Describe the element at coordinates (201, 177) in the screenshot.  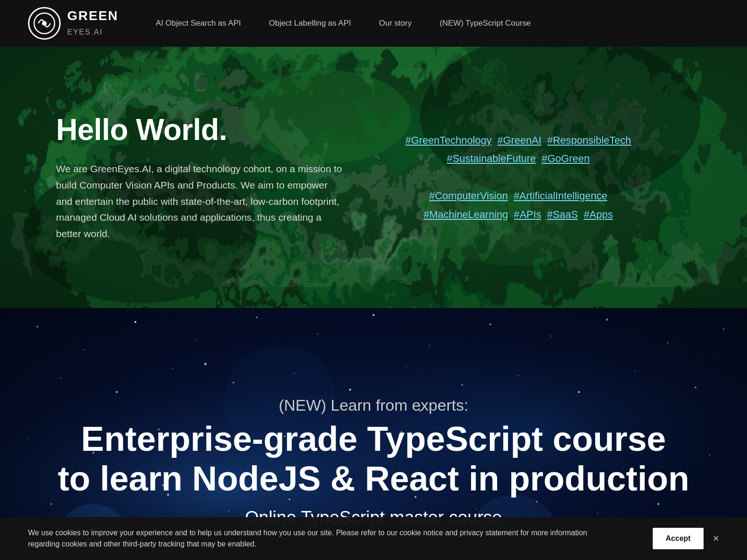
I see `hero-left-panel: Hello World. We are GreenEyes.AI, a digi…` at that location.